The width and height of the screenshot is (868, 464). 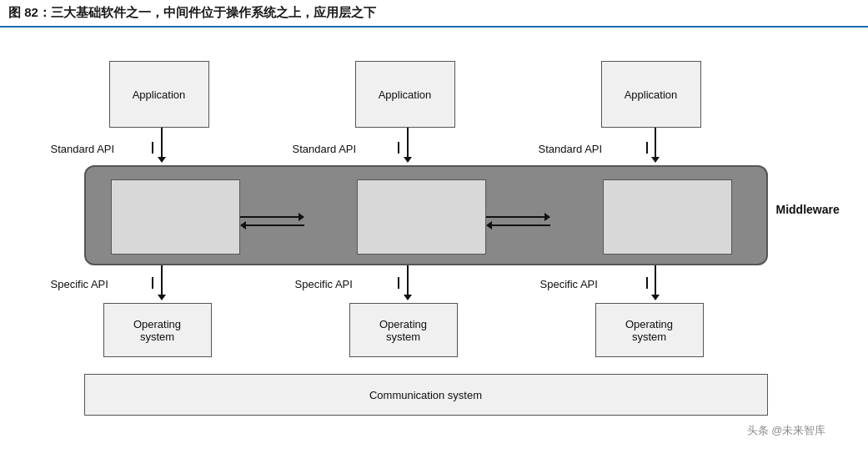 I want to click on watermark: 头条 @未来智库, so click(x=787, y=431).